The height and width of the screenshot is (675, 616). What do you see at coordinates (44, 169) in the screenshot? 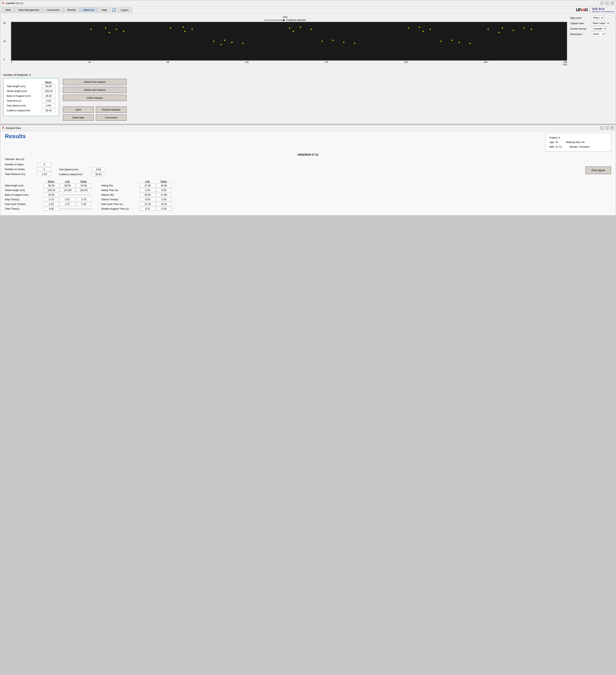
I see `num-strides-val: 3` at bounding box center [44, 169].